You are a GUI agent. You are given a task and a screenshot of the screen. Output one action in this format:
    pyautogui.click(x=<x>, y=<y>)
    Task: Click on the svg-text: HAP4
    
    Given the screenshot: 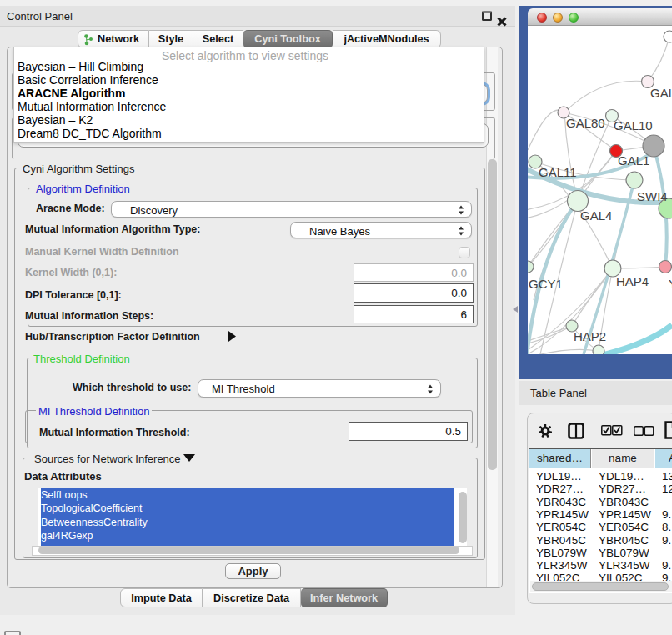 What is the action you would take?
    pyautogui.click(x=632, y=282)
    